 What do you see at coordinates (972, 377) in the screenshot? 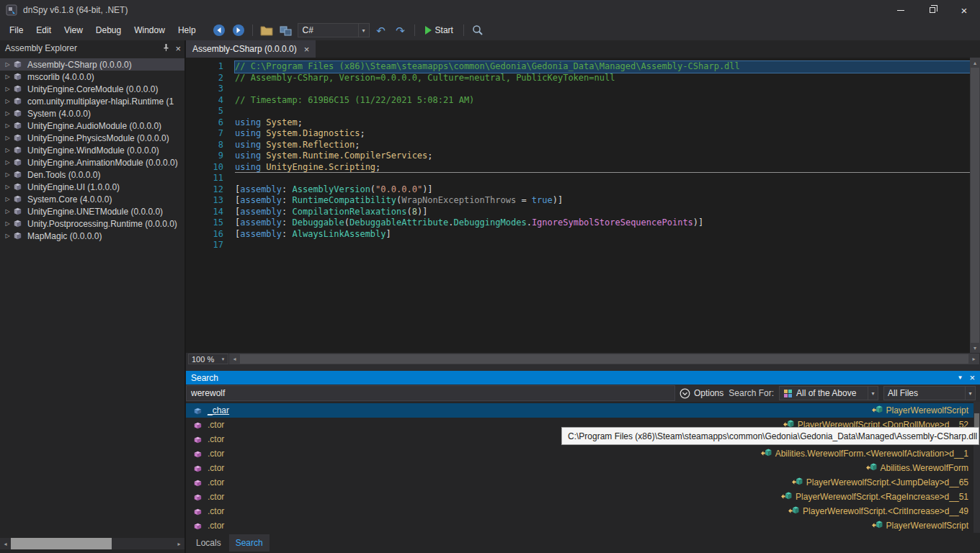
I see `close-search-panel-icon: ×` at bounding box center [972, 377].